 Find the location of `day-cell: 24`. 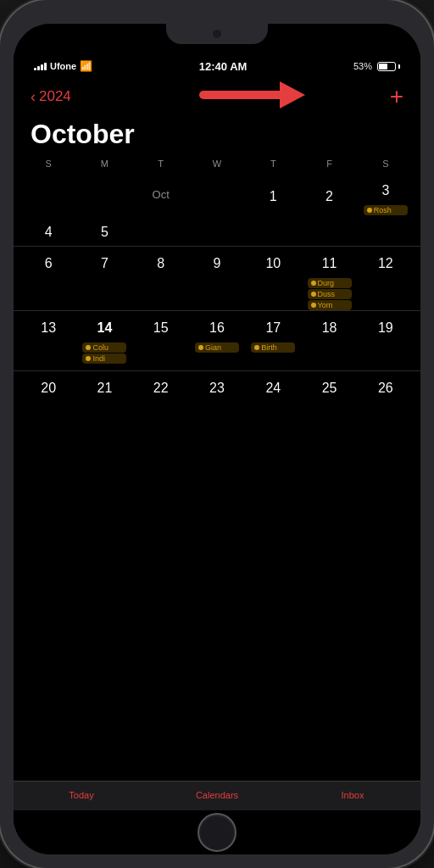

day-cell: 24 is located at coordinates (273, 401).